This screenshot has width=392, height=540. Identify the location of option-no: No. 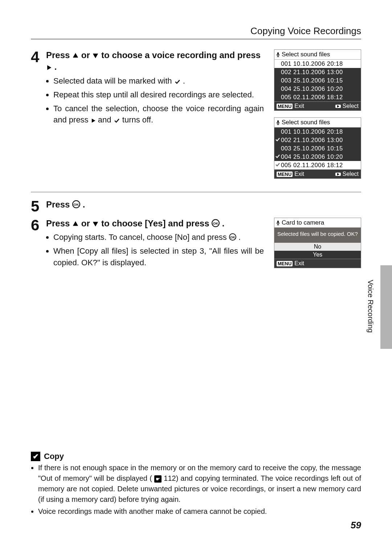
(318, 247).